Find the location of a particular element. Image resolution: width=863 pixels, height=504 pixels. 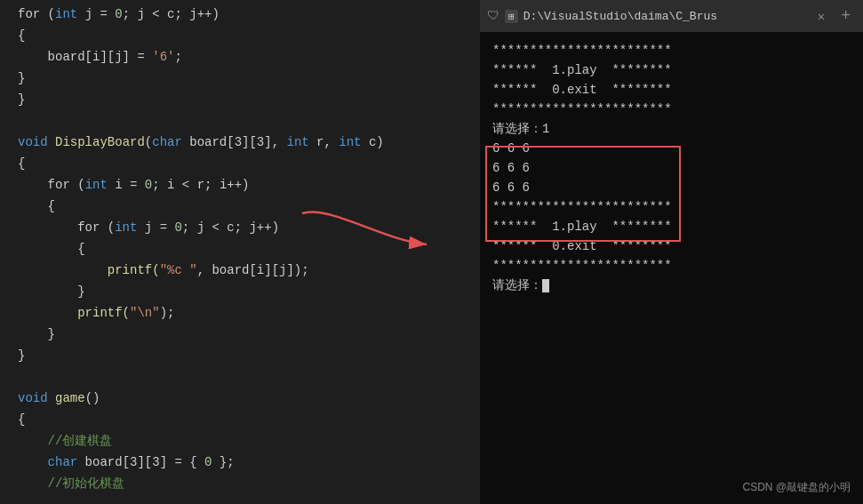

code-line: printf("\n"); is located at coordinates (240, 313).